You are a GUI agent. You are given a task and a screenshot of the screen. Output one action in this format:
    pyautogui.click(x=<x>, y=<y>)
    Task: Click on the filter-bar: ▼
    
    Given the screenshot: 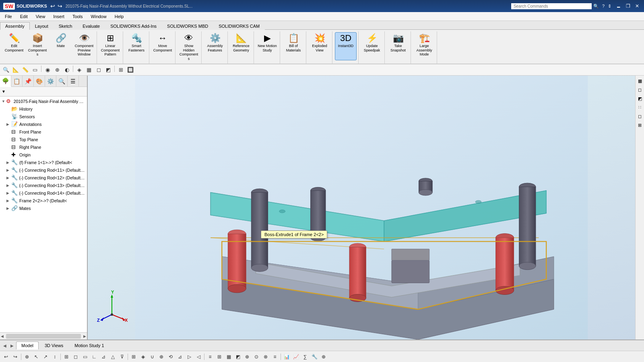 What is the action you would take?
    pyautogui.click(x=43, y=92)
    